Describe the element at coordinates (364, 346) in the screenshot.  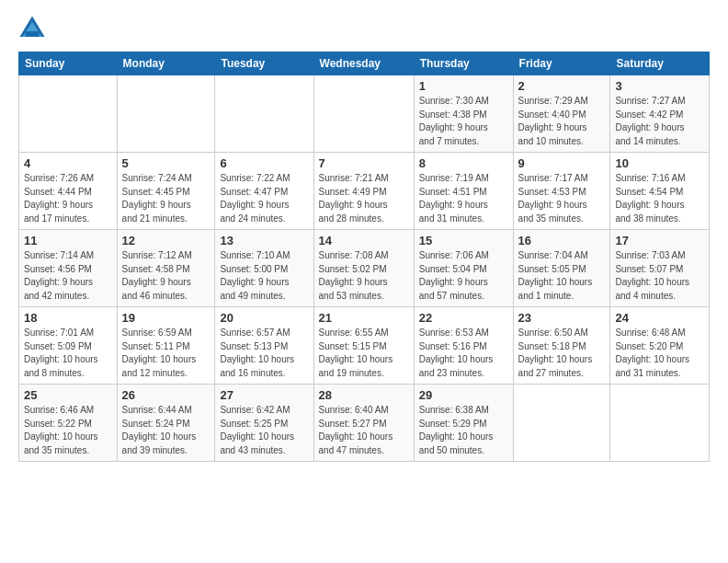
I see `calendar-cell: 21Sunrise: 6:55 AMSunset: 5:15 PMDayligh…` at that location.